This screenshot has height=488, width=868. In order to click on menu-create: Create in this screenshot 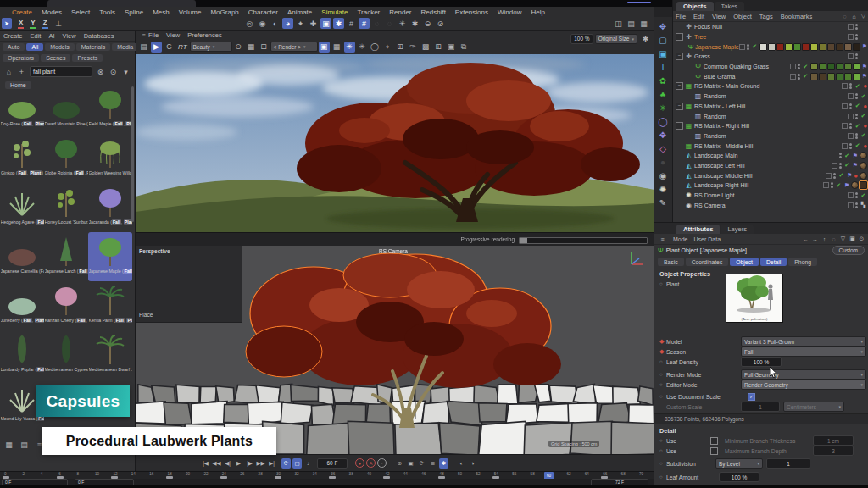, I will do `click(22, 12)`.